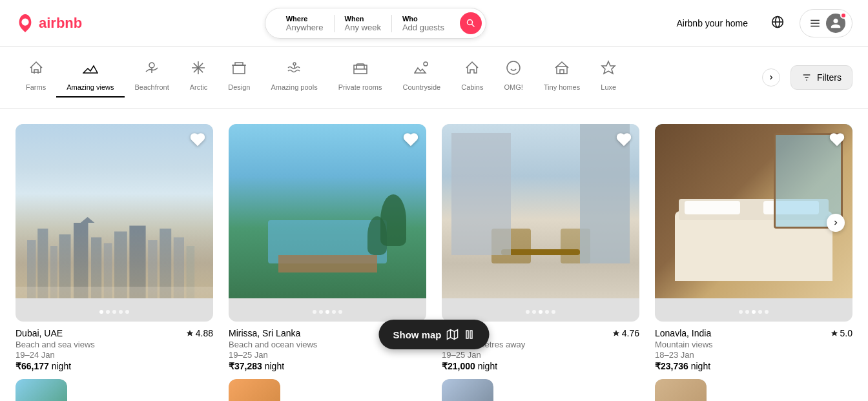 The height and width of the screenshot is (401, 868). Describe the element at coordinates (114, 366) in the screenshot. I see `listing-price-1: ₹66,177 night` at that location.